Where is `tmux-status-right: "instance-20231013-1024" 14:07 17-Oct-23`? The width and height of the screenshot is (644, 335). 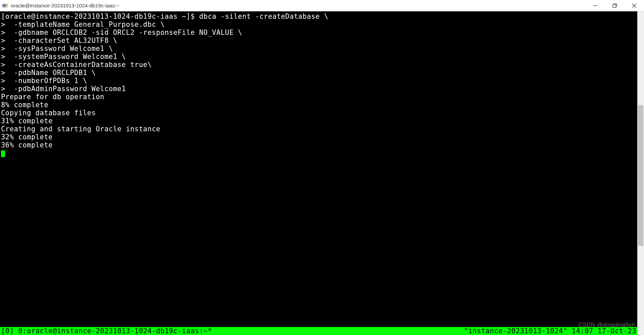
tmux-status-right: "instance-20231013-1024" 14:07 17-Oct-23 is located at coordinates (551, 331).